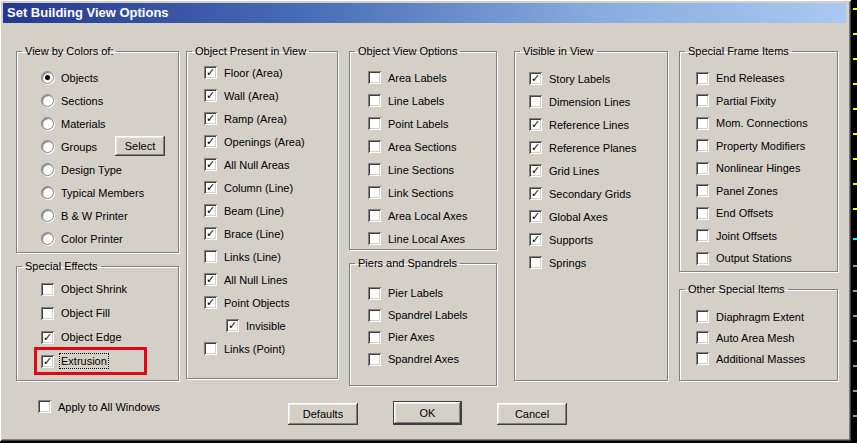 This screenshot has width=857, height=443. What do you see at coordinates (323, 414) in the screenshot?
I see `defaults-button: Defaults` at bounding box center [323, 414].